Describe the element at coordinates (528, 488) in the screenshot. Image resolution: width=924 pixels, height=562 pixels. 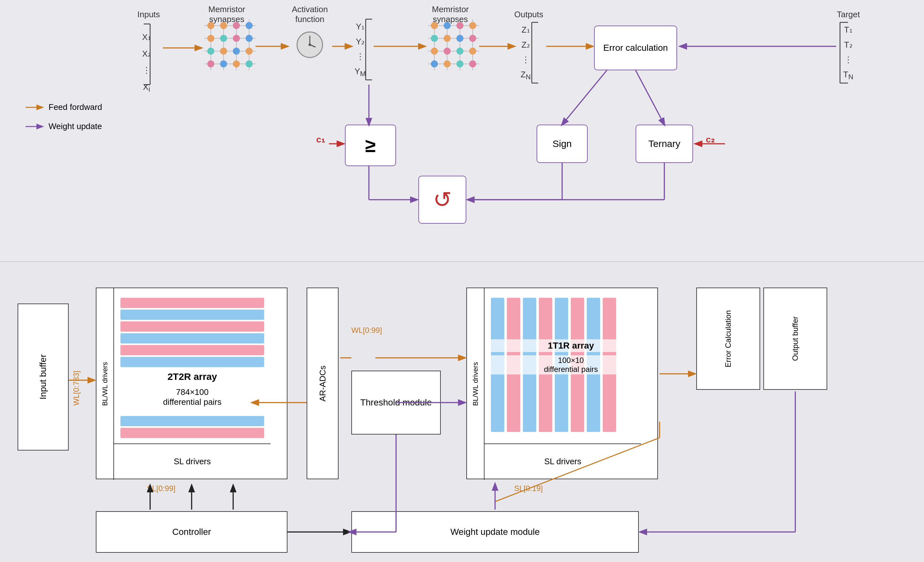
I see `sl-19-label: SL[0:19]` at that location.